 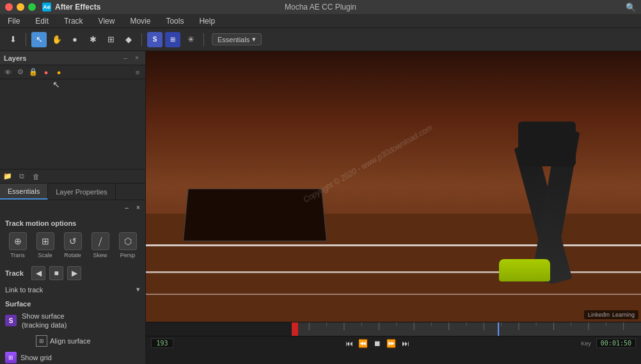 What do you see at coordinates (73, 177) in the screenshot?
I see `bottom-toolbar: 📁 ⧉ 🗑` at bounding box center [73, 177].